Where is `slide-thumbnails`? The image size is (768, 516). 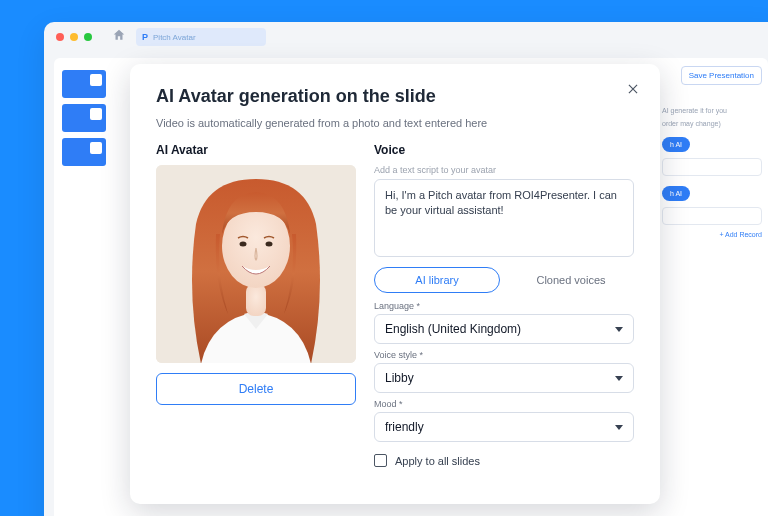
slide-thumbnails is located at coordinates (91, 121).